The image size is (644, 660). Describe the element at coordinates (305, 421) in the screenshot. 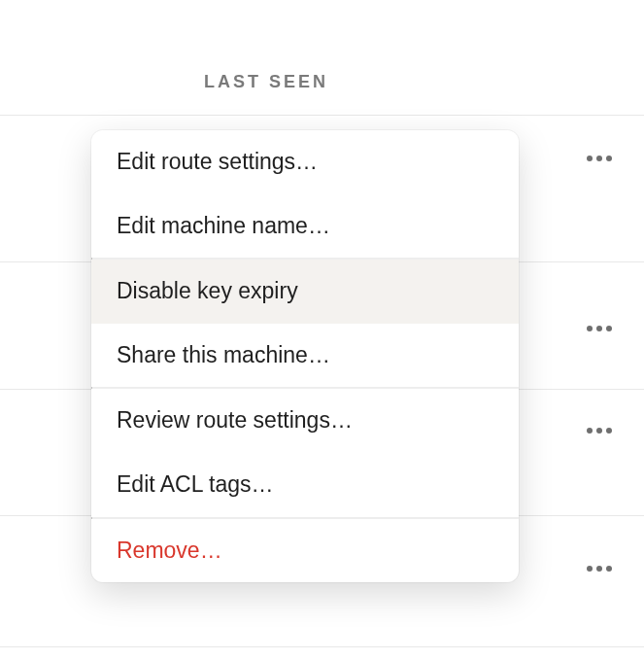

I see `menu-item-review-route-settings: Review route settings…` at that location.